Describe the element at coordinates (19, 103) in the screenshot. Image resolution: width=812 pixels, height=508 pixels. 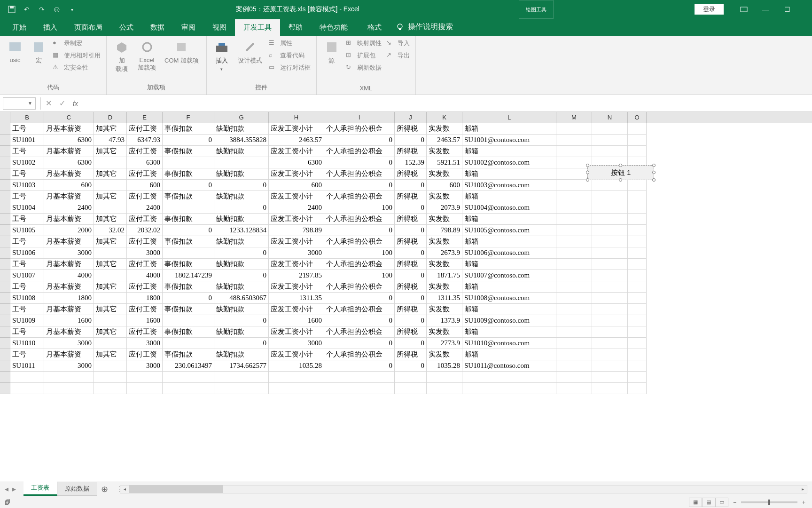
I see `name-box: ▼` at that location.